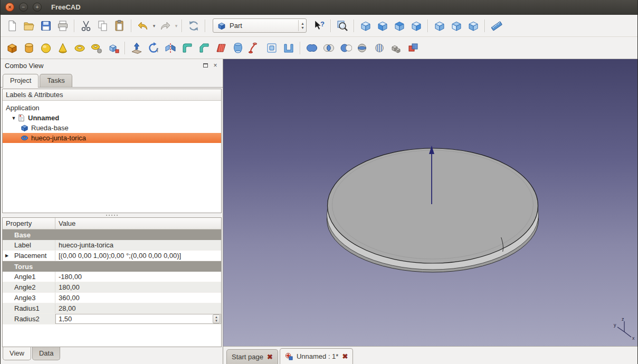 The image size is (638, 364). Describe the element at coordinates (143, 26) in the screenshot. I see `undo-icon` at that location.